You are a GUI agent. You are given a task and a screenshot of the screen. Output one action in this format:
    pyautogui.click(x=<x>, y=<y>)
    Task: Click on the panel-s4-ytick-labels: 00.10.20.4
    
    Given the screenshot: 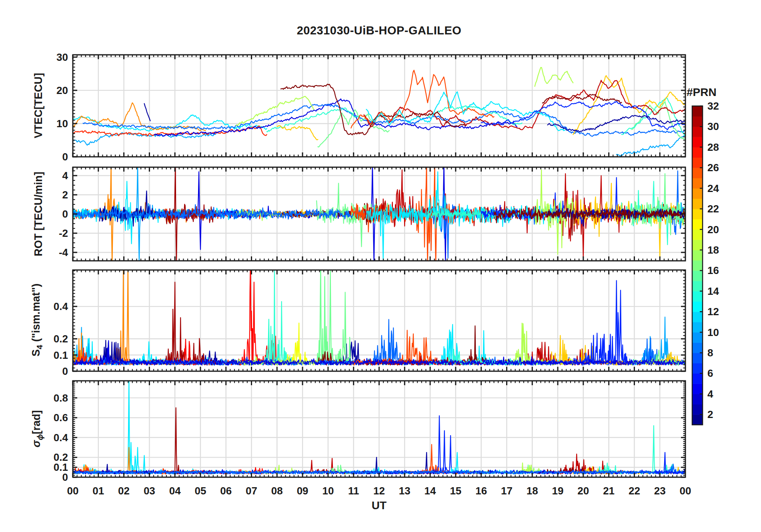 What is the action you would take?
    pyautogui.click(x=61, y=339)
    